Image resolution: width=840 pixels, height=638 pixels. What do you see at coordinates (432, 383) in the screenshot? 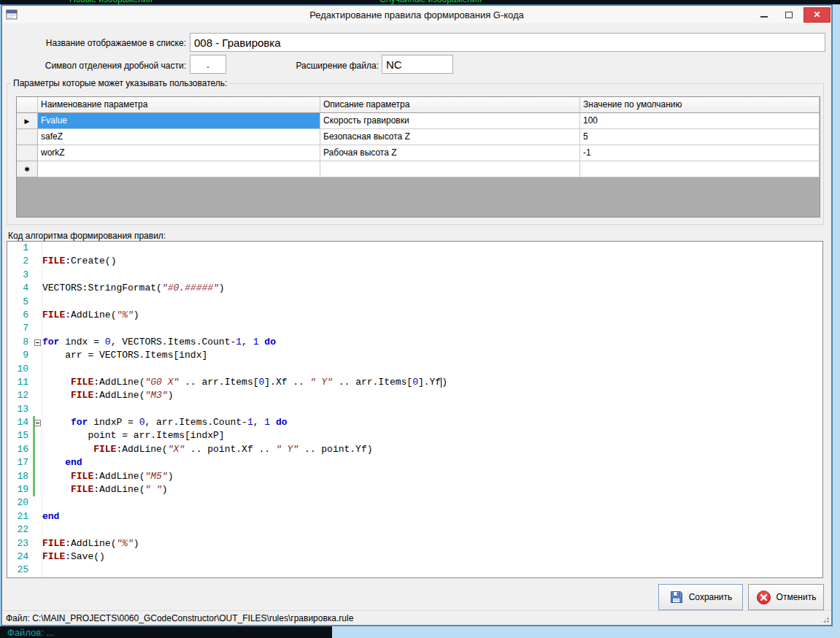
I see `code-text: FILE:AddLine("G0 X" .. arr.Items[0].Xf .…` at bounding box center [432, 383].